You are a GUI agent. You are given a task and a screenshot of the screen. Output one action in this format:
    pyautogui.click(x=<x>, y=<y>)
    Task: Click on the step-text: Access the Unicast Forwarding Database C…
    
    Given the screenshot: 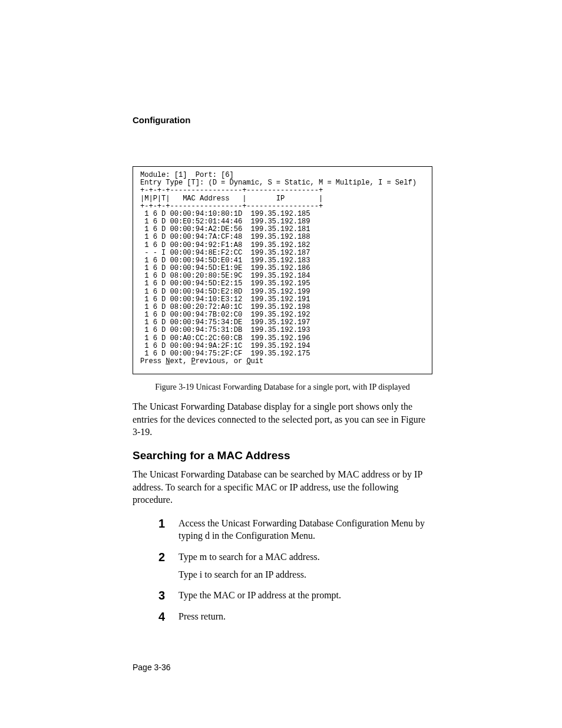 What is the action you would take?
    pyautogui.click(x=305, y=529)
    